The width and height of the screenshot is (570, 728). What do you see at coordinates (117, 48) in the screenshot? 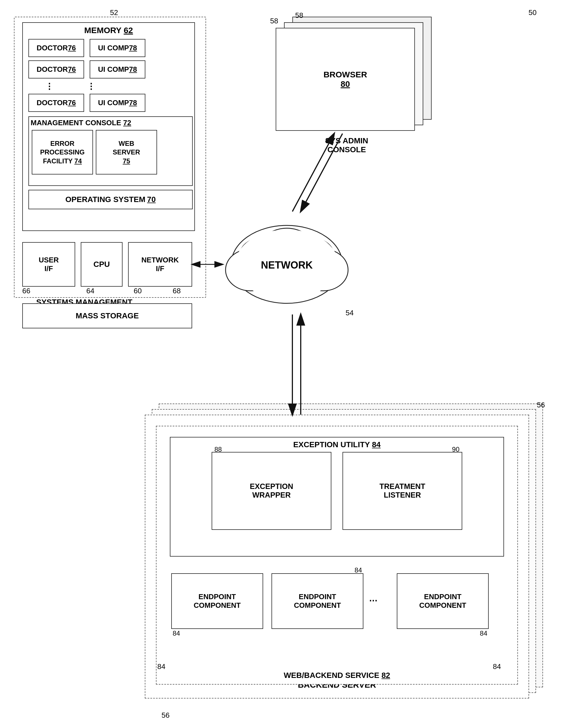
I see `ui-comp-box-1: UI COMP 78` at bounding box center [117, 48].